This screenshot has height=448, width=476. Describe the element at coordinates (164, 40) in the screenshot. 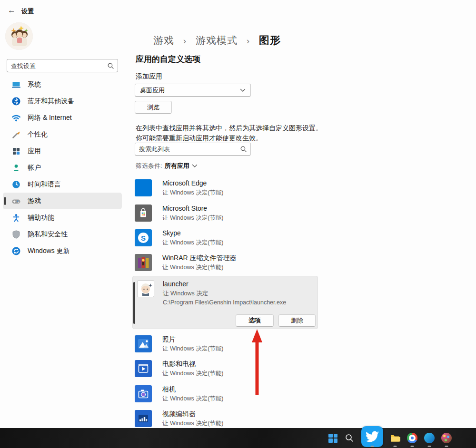

I see `breadcrumb-gaming: 游戏` at that location.